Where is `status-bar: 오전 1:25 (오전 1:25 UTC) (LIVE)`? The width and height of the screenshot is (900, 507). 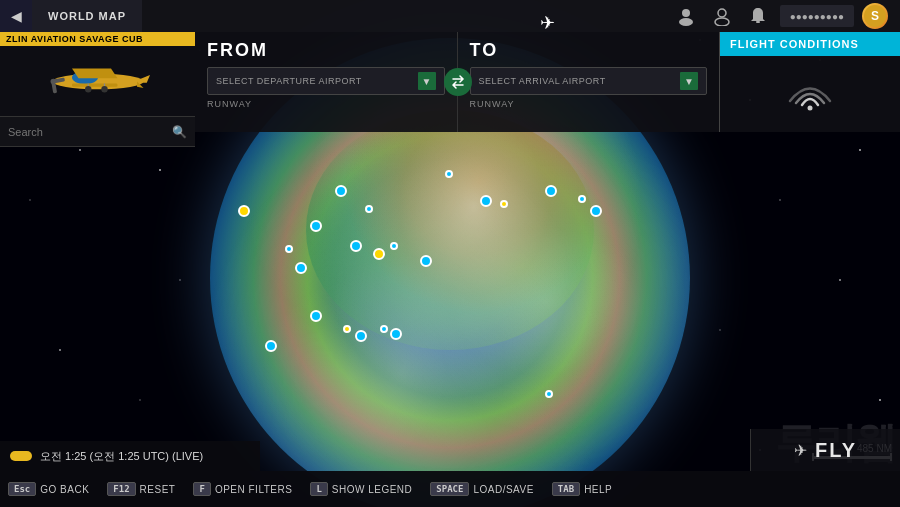 status-bar: 오전 1:25 (오전 1:25 UTC) (LIVE) is located at coordinates (130, 456).